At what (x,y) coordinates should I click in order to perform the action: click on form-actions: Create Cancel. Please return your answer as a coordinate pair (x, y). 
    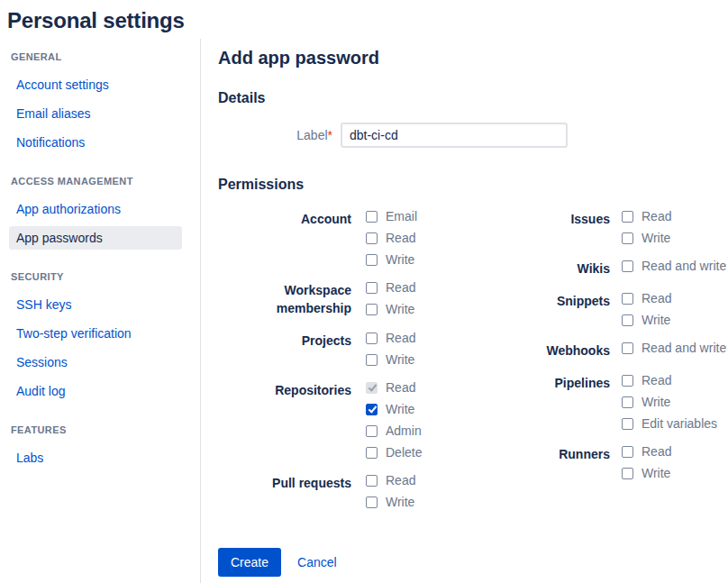
    Looking at the image, I should click on (473, 562).